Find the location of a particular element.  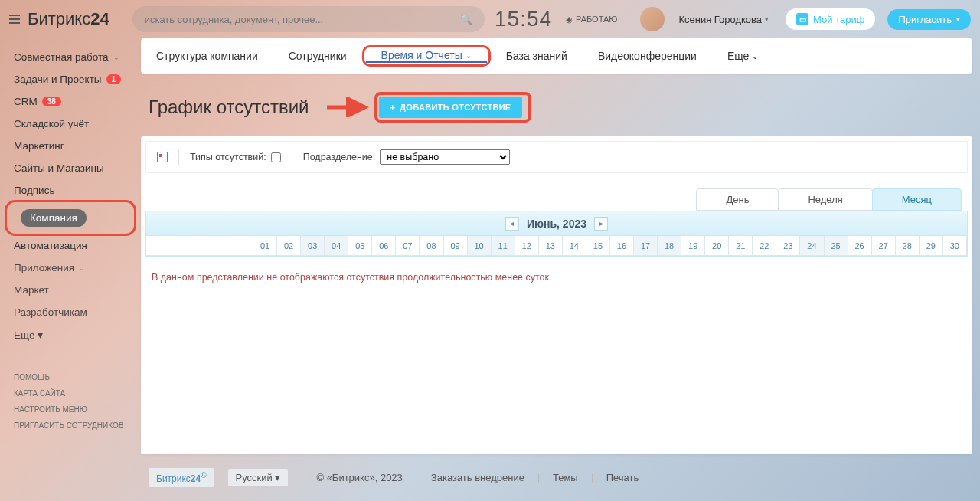

search-input is located at coordinates (302, 20).